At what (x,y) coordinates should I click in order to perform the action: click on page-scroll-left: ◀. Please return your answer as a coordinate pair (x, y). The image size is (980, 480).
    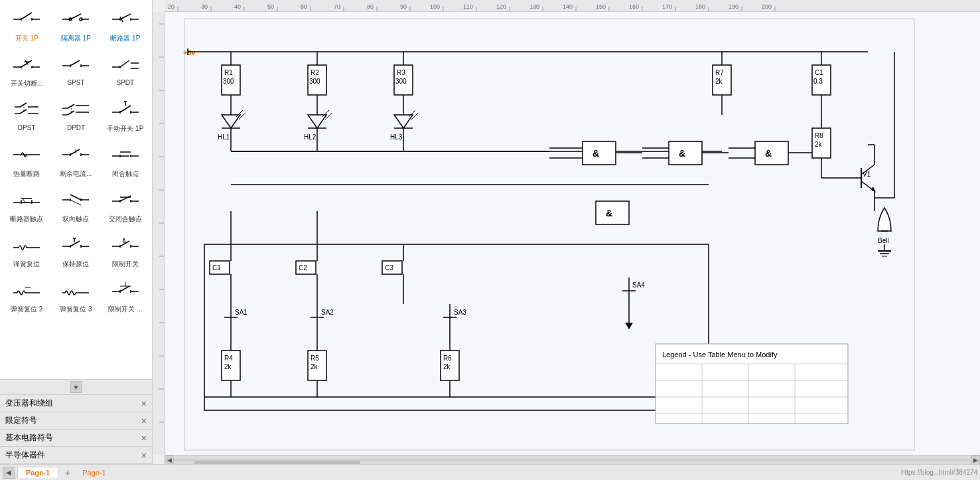
    Looking at the image, I should click on (9, 473).